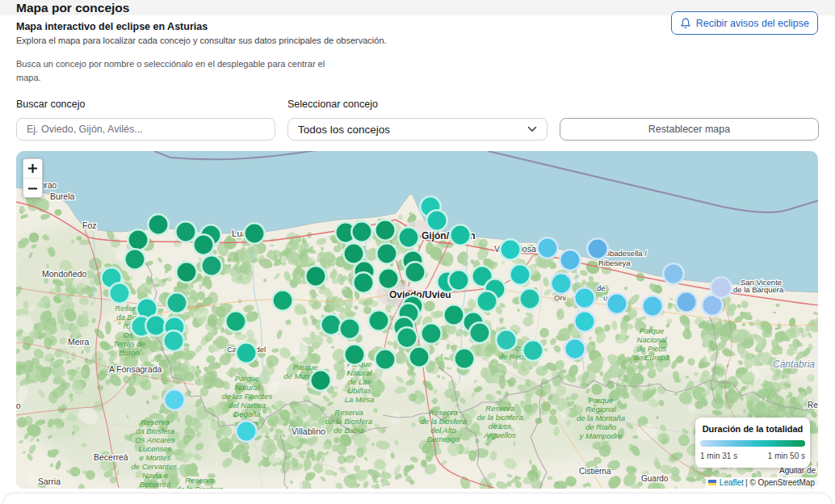 This screenshot has width=835, height=504. What do you see at coordinates (812, 405) in the screenshot?
I see `svg-text: Reino` at bounding box center [812, 405].